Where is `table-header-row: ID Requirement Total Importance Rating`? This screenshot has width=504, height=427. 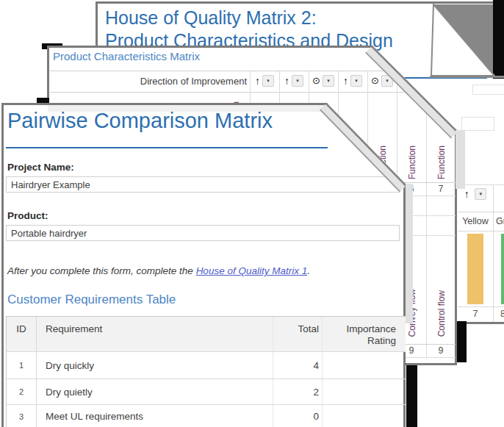
table-header-row: ID Requirement Total Importance Rating is located at coordinates (209, 334).